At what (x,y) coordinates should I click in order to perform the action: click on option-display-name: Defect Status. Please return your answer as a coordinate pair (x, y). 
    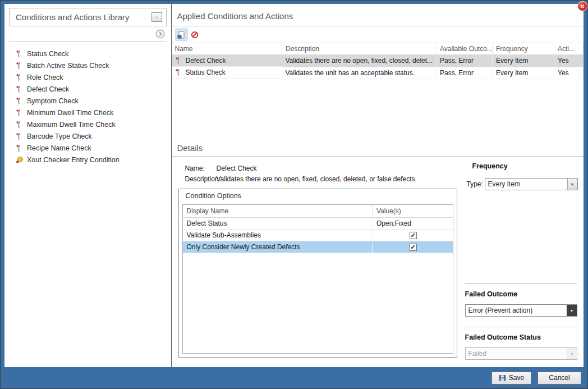
    Looking at the image, I should click on (278, 223).